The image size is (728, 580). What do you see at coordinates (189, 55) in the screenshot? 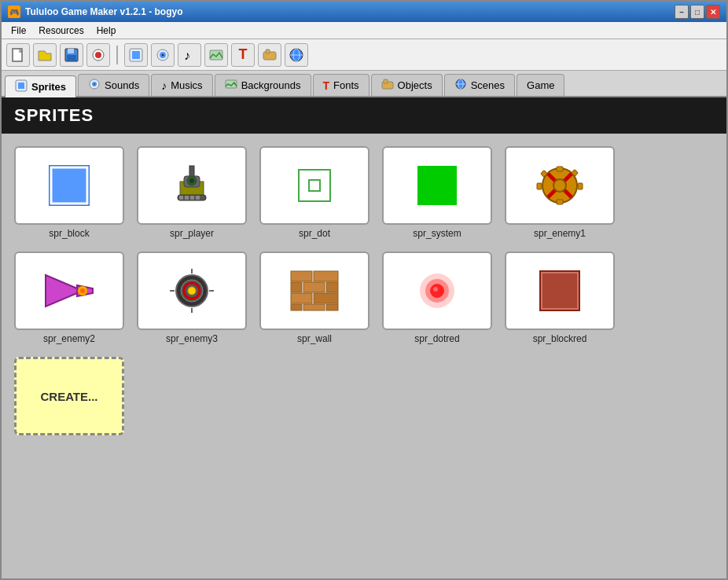
I see `music-toolbar-button: ♪` at bounding box center [189, 55].